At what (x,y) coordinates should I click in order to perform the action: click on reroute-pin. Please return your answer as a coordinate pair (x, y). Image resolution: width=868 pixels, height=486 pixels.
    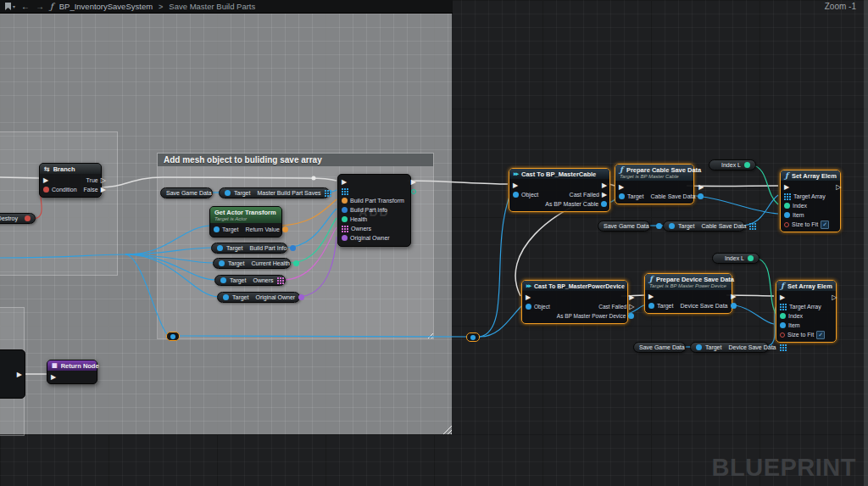
    Looking at the image, I should click on (473, 338).